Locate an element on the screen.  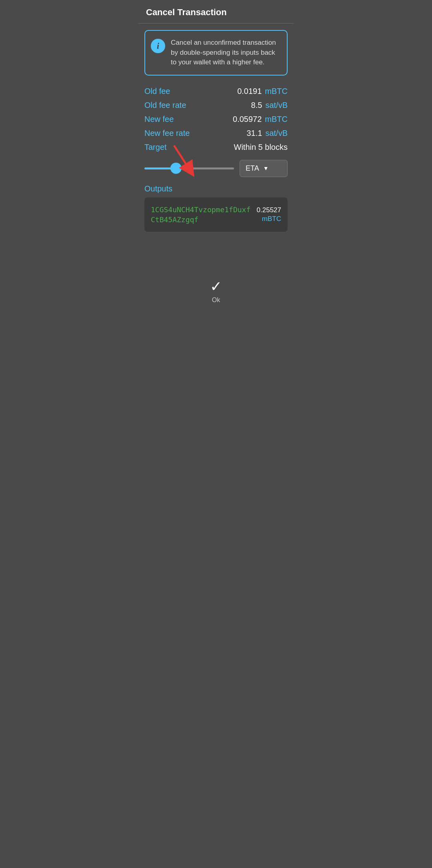
output-address: 1CGS4uNCH4Tvzopme1fDuxfCtB45AZzgqf is located at coordinates (202, 215).